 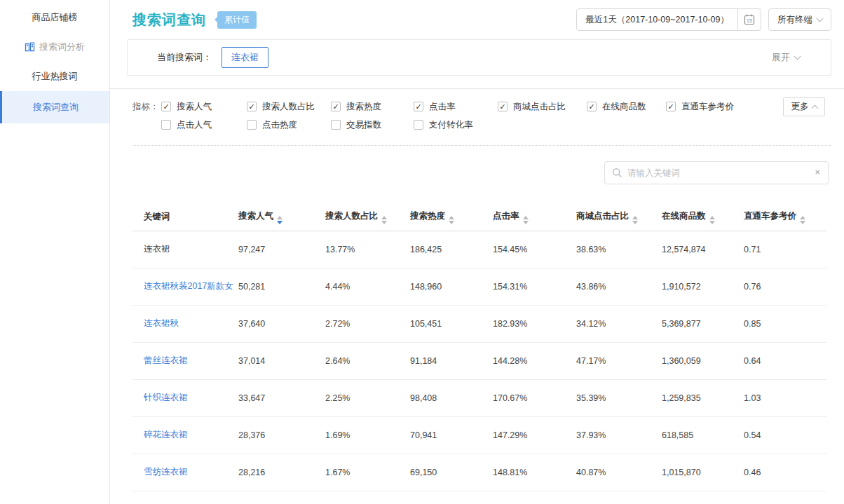 I want to click on value-cell: 1,360,059, so click(x=691, y=360).